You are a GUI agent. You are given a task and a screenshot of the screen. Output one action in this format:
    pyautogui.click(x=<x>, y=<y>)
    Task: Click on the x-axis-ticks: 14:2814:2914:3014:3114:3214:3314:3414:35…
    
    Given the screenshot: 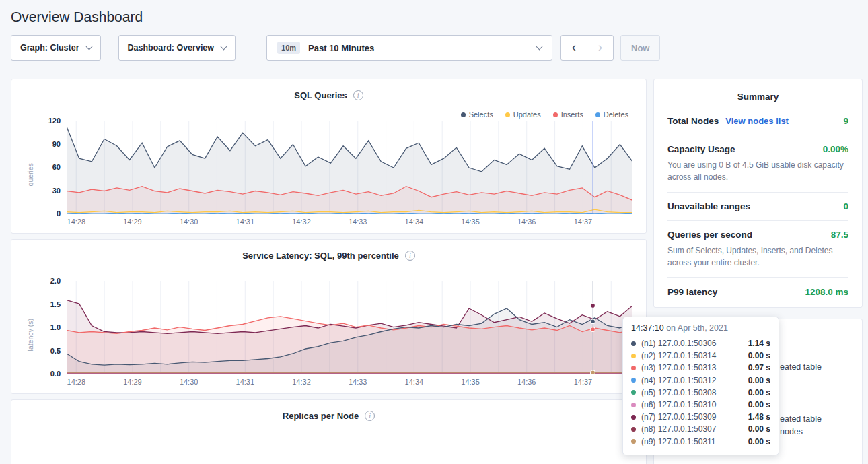 What is the action you would take?
    pyautogui.click(x=350, y=221)
    